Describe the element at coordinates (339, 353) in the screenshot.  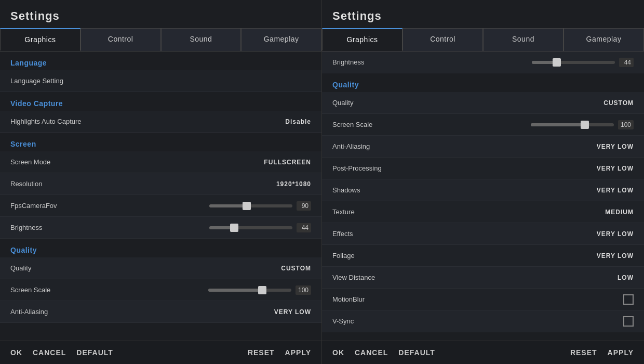
I see `btn-ok-right: OK` at that location.